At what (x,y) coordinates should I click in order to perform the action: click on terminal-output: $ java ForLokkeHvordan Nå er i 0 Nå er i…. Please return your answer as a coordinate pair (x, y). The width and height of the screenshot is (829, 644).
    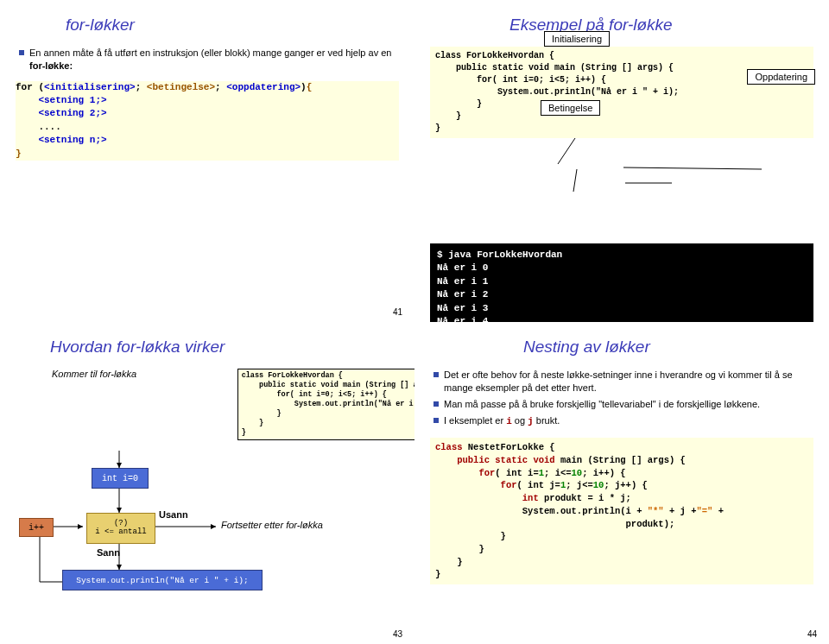
    Looking at the image, I should click on (622, 283).